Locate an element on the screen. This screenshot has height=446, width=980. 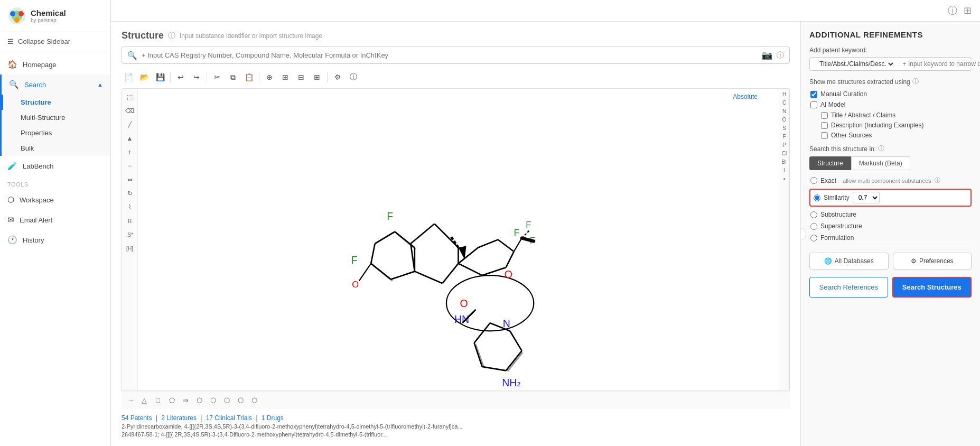
sidebar: Chemical by patsnap ☰ Collapse Sidebar 🏠… is located at coordinates (55, 223).